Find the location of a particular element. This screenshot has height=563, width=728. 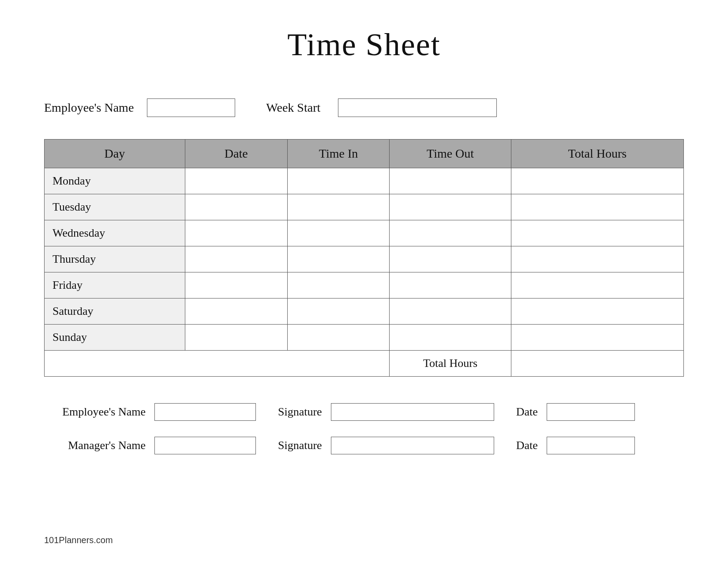

employee-sig-name-input is located at coordinates (205, 412).